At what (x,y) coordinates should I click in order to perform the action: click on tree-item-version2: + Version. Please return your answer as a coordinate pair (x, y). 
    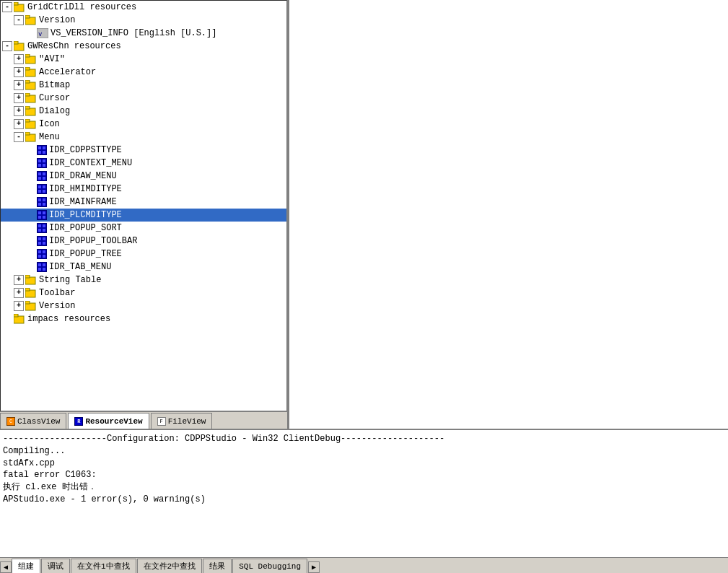
    Looking at the image, I should click on (144, 306).